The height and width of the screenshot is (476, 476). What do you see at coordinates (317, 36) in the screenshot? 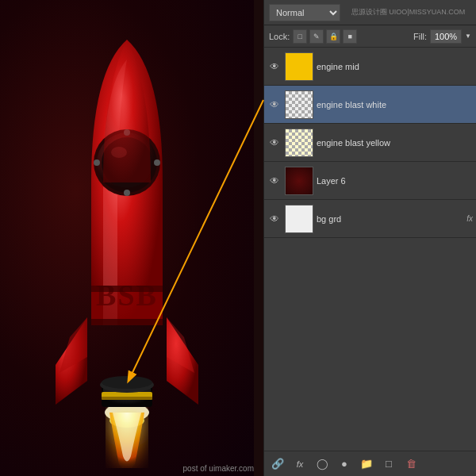
I see `lock-image-btn: ✎` at bounding box center [317, 36].